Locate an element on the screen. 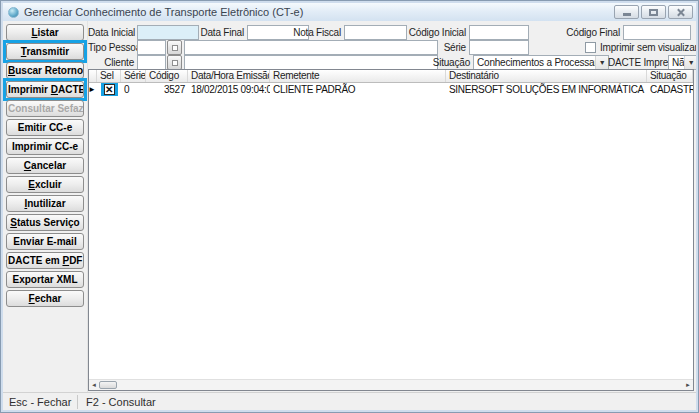 The height and width of the screenshot is (413, 699). minimize-button is located at coordinates (626, 12).